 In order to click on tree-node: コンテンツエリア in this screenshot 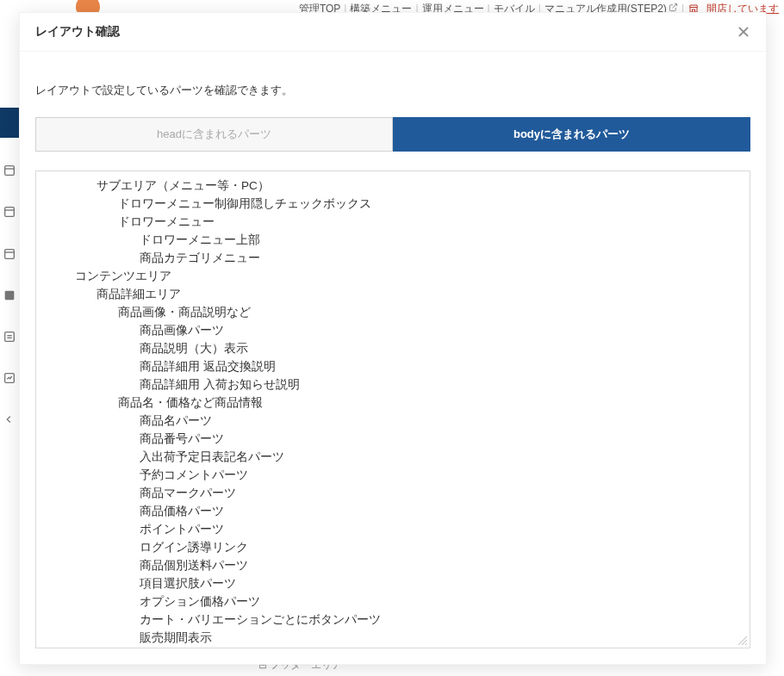, I will do `click(393, 276)`.